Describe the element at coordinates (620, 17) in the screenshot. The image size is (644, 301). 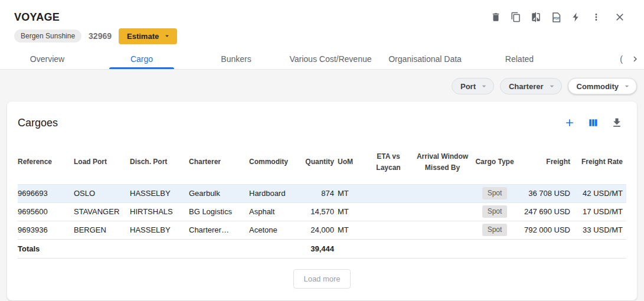
I see `close-icon` at that location.